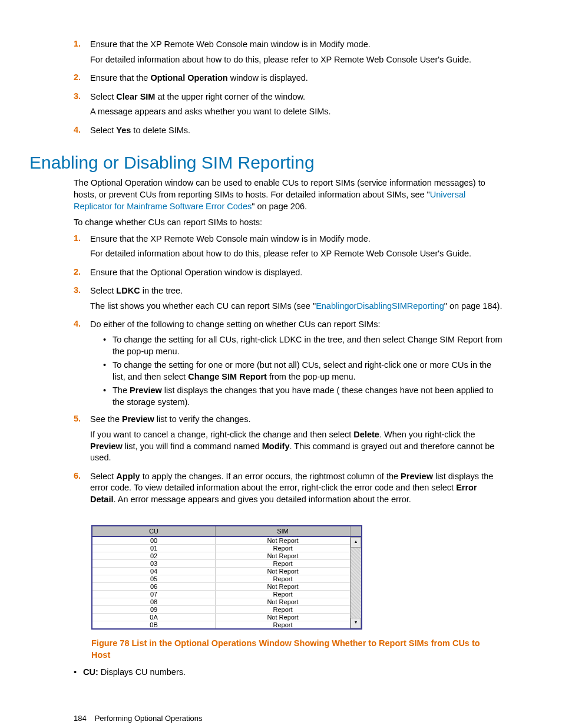 The height and width of the screenshot is (728, 562). What do you see at coordinates (82, 440) in the screenshot?
I see `list-marker-5: 5.` at bounding box center [82, 440].